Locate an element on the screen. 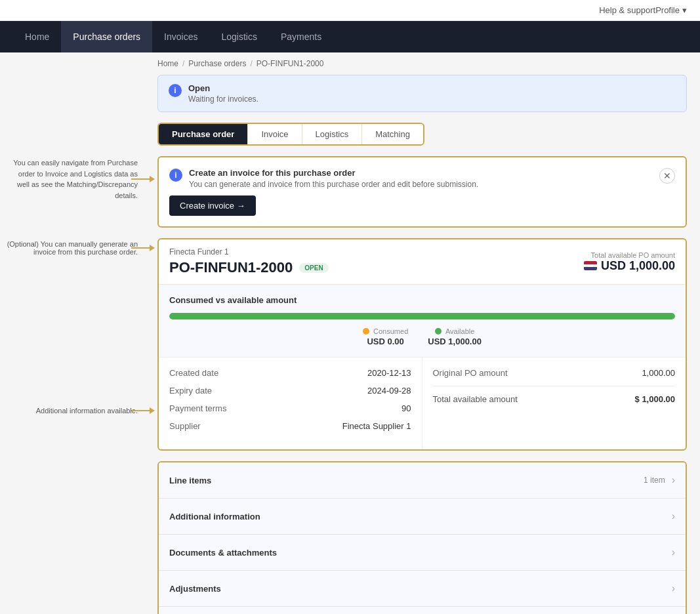 The width and height of the screenshot is (700, 614). usd-flag-icon is located at coordinates (590, 266).